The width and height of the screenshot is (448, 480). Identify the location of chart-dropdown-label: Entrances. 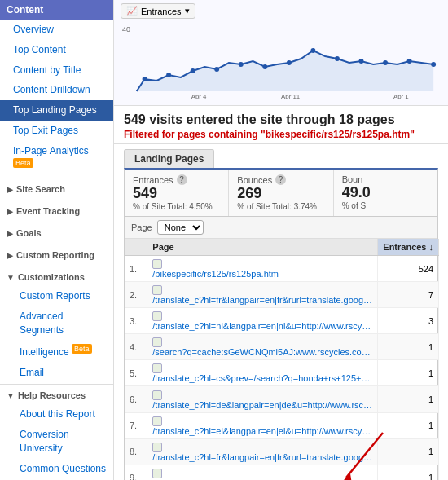
(161, 11).